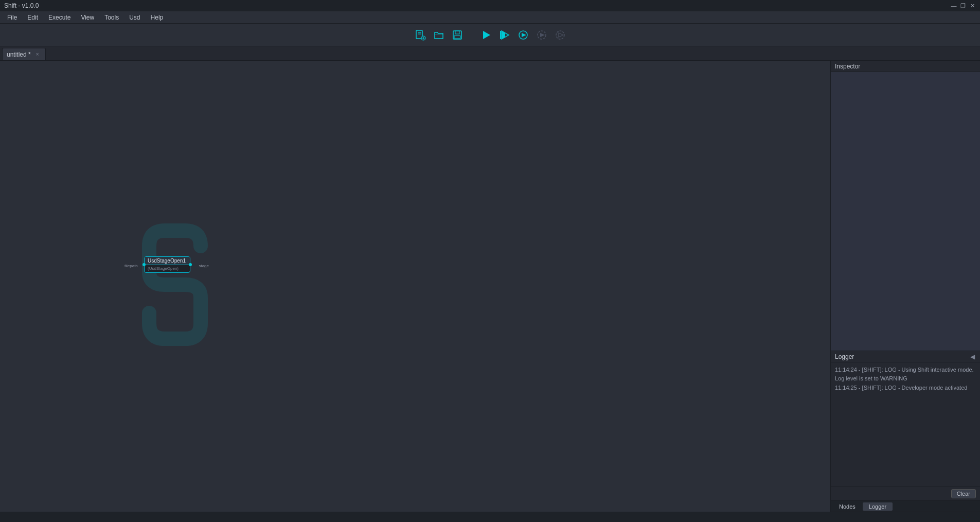 The height and width of the screenshot is (522, 980). Describe the element at coordinates (167, 265) in the screenshot. I see `node-box: UsdStageOpen1 (UsdStageOpen)` at that location.